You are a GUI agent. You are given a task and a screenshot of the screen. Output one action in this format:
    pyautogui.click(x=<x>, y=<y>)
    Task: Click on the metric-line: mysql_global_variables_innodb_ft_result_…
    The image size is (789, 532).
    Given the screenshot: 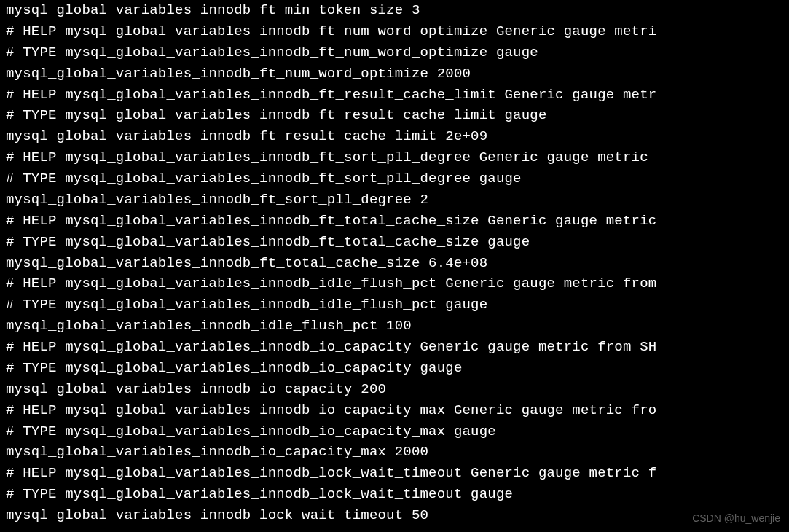 What is the action you would take?
    pyautogui.click(x=398, y=137)
    